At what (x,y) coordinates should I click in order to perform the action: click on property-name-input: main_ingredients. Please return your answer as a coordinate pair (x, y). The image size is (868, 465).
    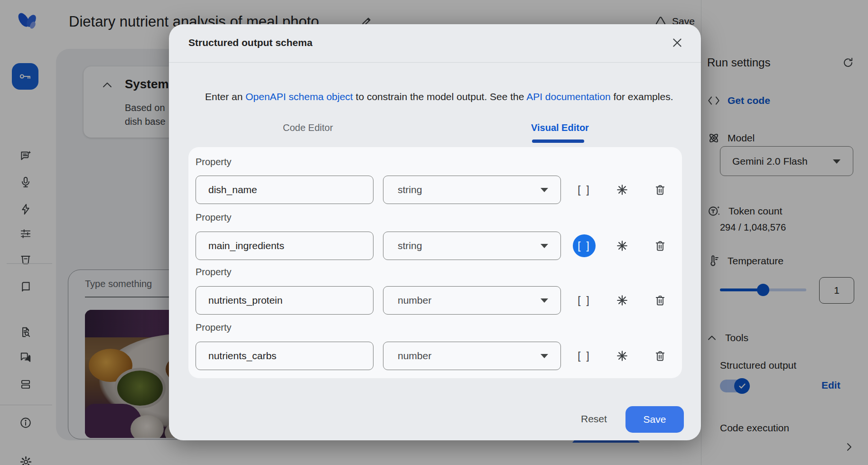
    Looking at the image, I should click on (285, 246).